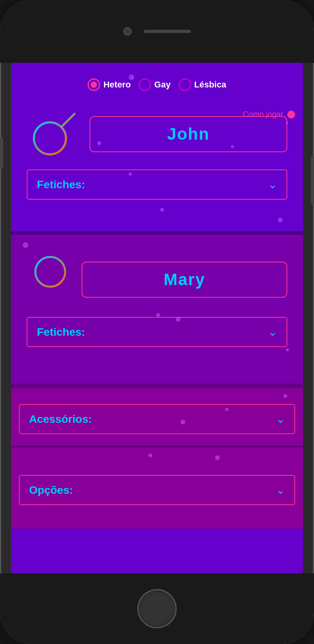 The height and width of the screenshot is (644, 314). Describe the element at coordinates (155, 85) in the screenshot. I see `radio-gay: Gay` at that location.